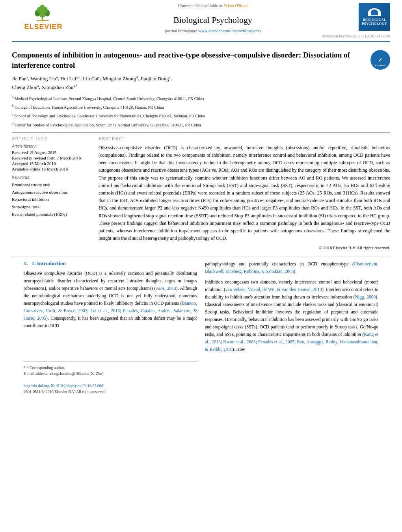  I want to click on homepage-label: journal homepage:, so click(181, 31).